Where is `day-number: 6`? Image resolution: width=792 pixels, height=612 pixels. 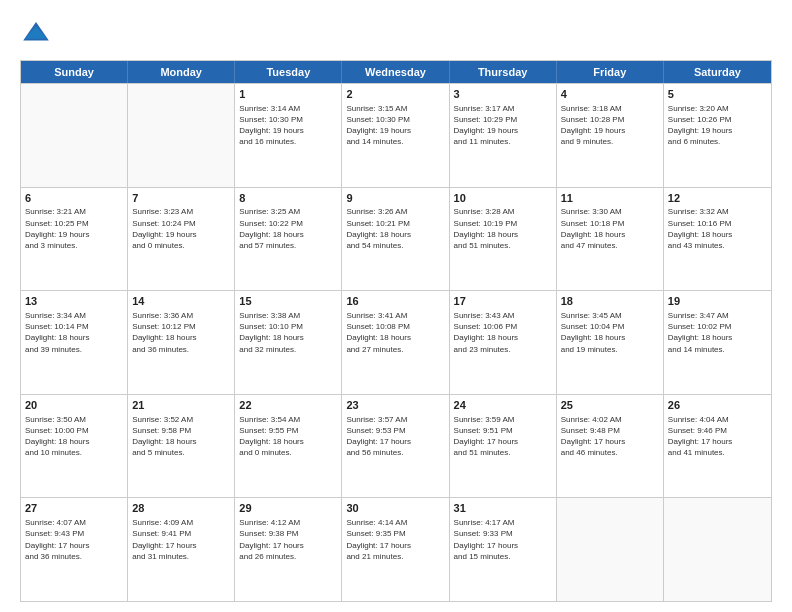
day-number: 6 is located at coordinates (74, 198).